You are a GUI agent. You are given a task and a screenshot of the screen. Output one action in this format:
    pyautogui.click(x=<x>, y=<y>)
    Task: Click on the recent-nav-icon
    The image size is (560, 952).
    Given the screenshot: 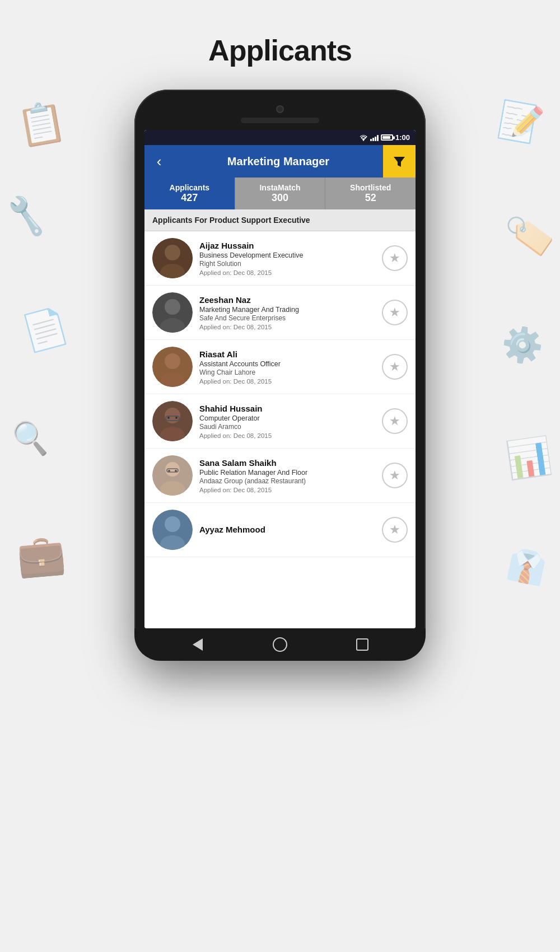 What is the action you would take?
    pyautogui.click(x=362, y=645)
    